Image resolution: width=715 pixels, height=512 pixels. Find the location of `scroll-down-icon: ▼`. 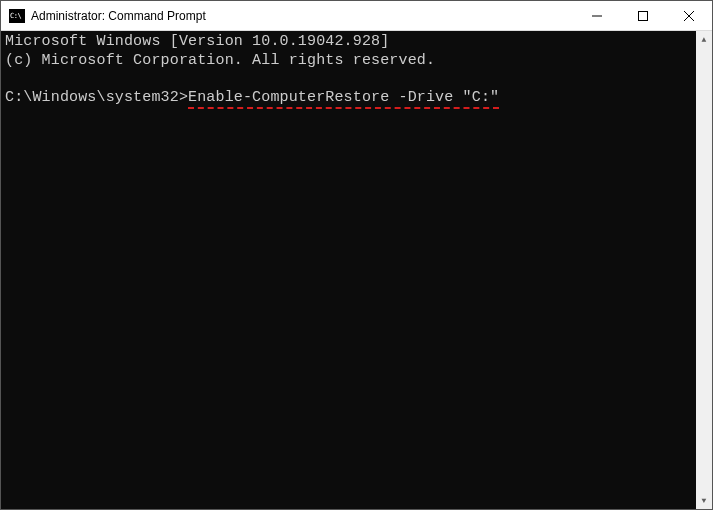

scroll-down-icon: ▼ is located at coordinates (704, 500).